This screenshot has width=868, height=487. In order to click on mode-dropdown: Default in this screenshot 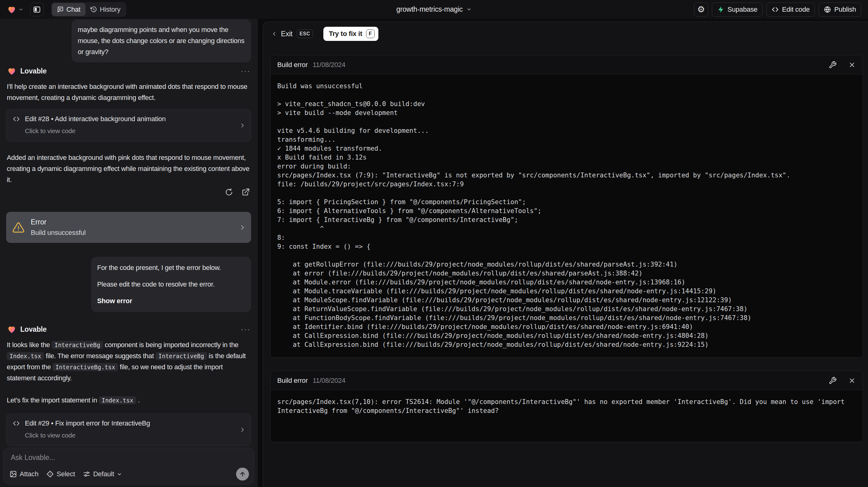, I will do `click(102, 474)`.